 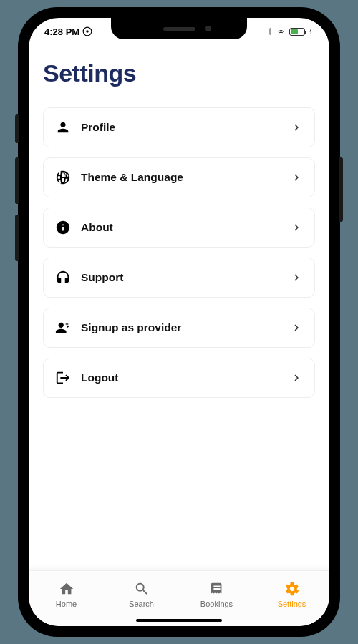 What do you see at coordinates (66, 604) in the screenshot?
I see `nav-item-label: Home` at bounding box center [66, 604].